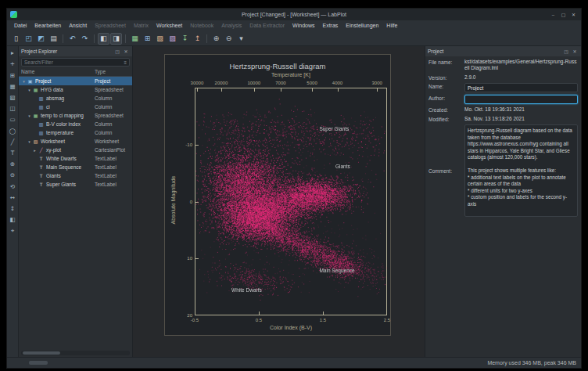 Image resolution: width=588 pixels, height=371 pixels. I want to click on annotation-main-sequence: Main Sequence, so click(336, 269).